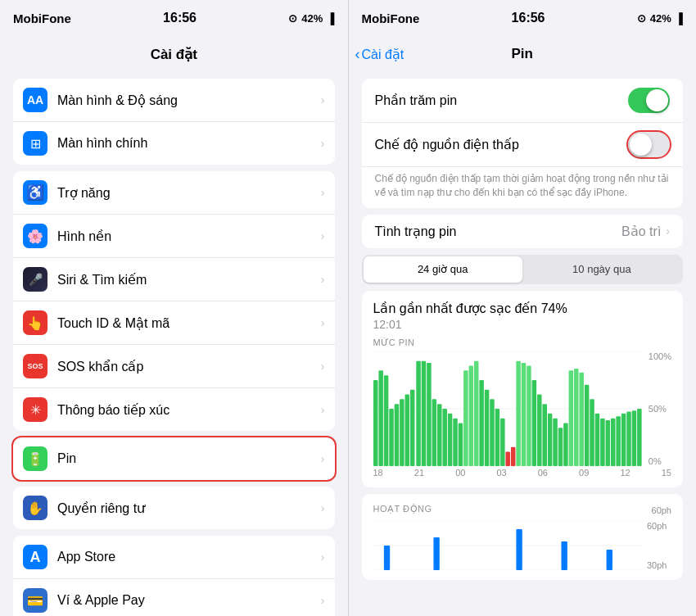 The height and width of the screenshot is (616, 696). What do you see at coordinates (649, 144) in the screenshot?
I see `che-do-toggle` at bounding box center [649, 144].